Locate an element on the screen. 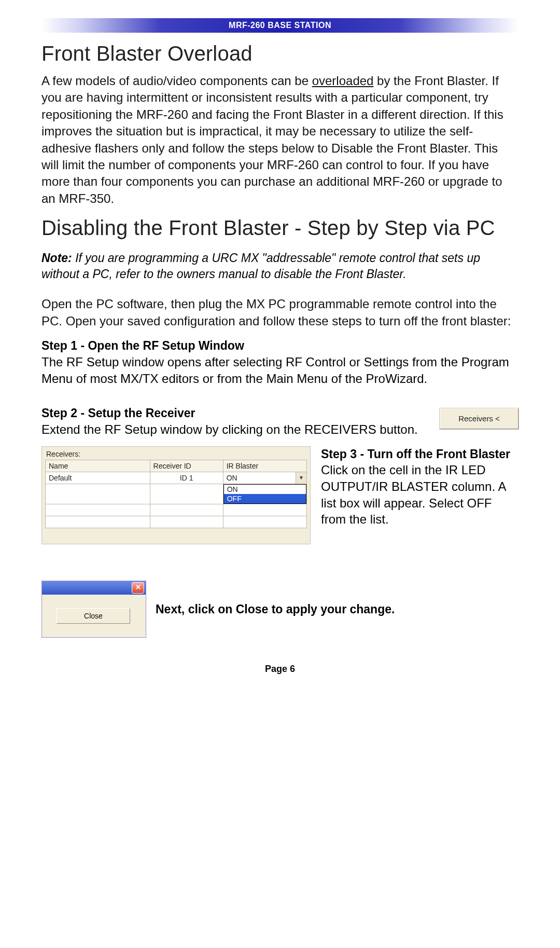 The image size is (560, 948). cell-name: Default is located at coordinates (98, 478).